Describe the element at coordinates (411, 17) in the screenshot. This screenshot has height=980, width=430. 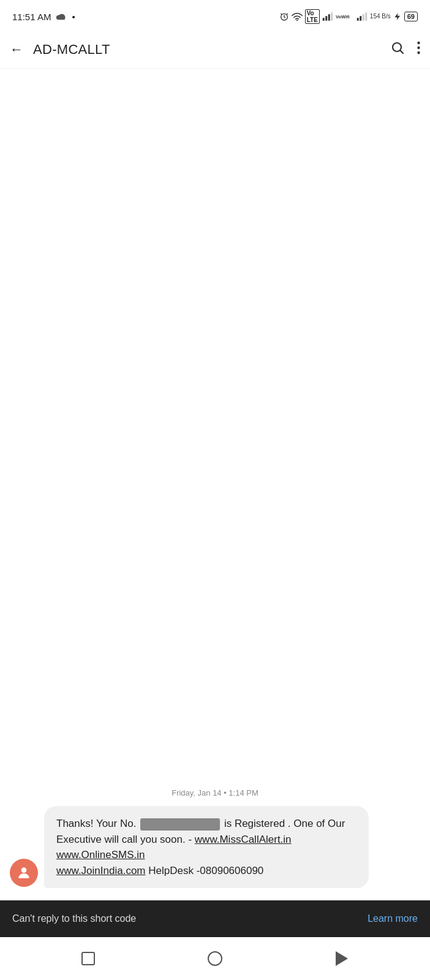
I see `battery-indicator: 69` at that location.